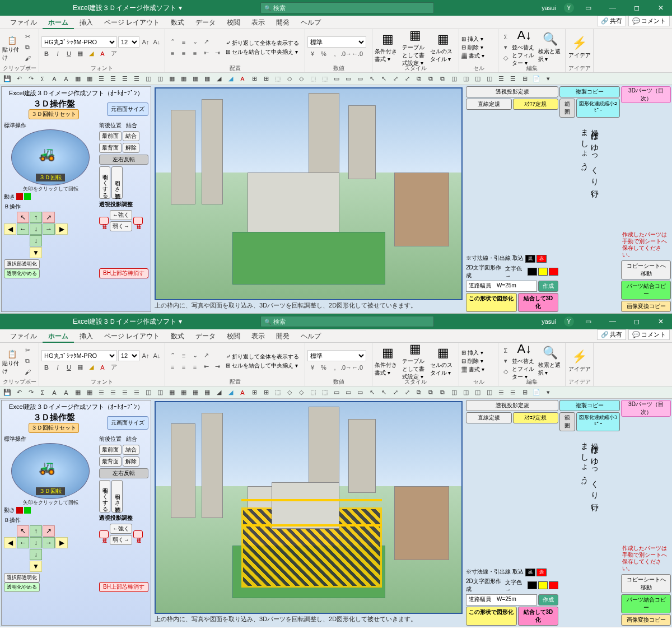 The height and width of the screenshot is (629, 672). What do you see at coordinates (27, 58) in the screenshot?
I see `format-painter-icon: 🖌` at bounding box center [27, 58].